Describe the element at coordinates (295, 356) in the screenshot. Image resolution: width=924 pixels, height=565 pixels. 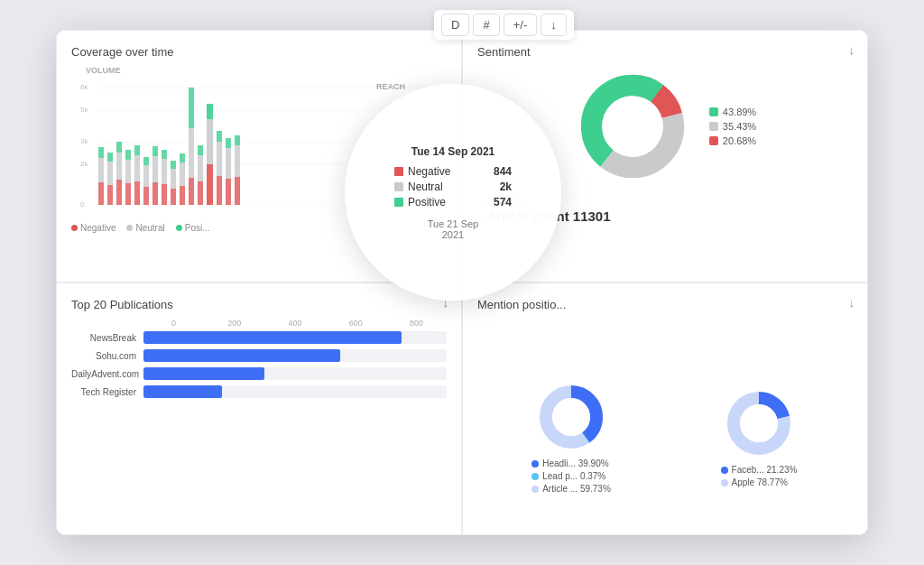
I see `bar-track-sohu` at that location.